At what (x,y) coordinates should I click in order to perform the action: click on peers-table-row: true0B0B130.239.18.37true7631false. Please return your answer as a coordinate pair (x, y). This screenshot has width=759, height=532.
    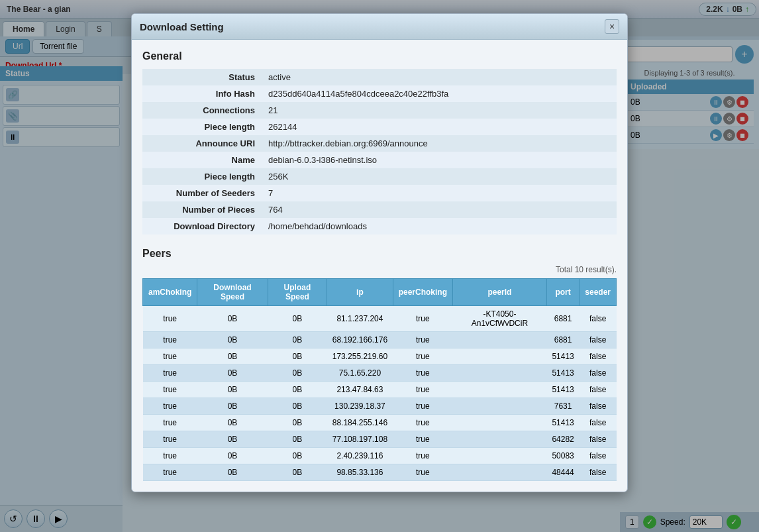
    Looking at the image, I should click on (380, 407).